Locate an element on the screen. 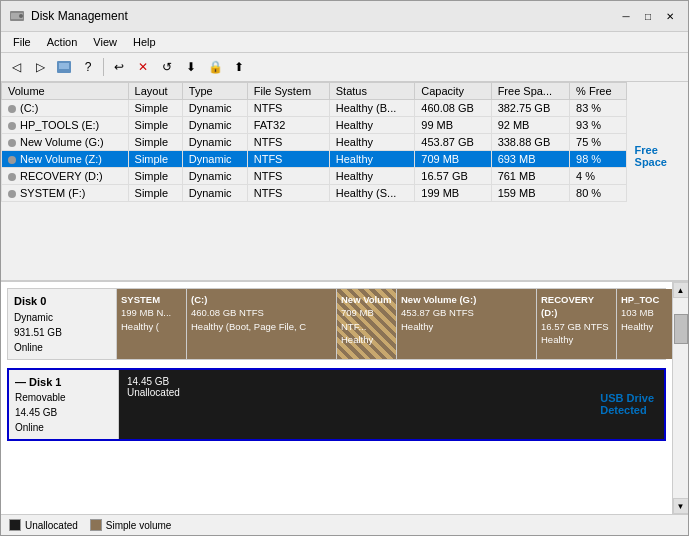 This screenshot has height=536, width=689. cell-volume: HP_TOOLS (E:) is located at coordinates (60, 125).